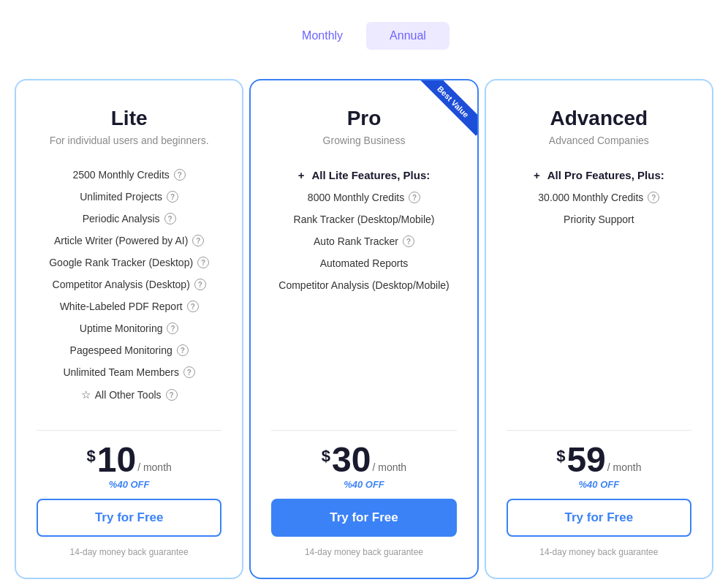 This screenshot has height=585, width=728. What do you see at coordinates (599, 118) in the screenshot?
I see `plan-name-advanced: Advanced` at bounding box center [599, 118].